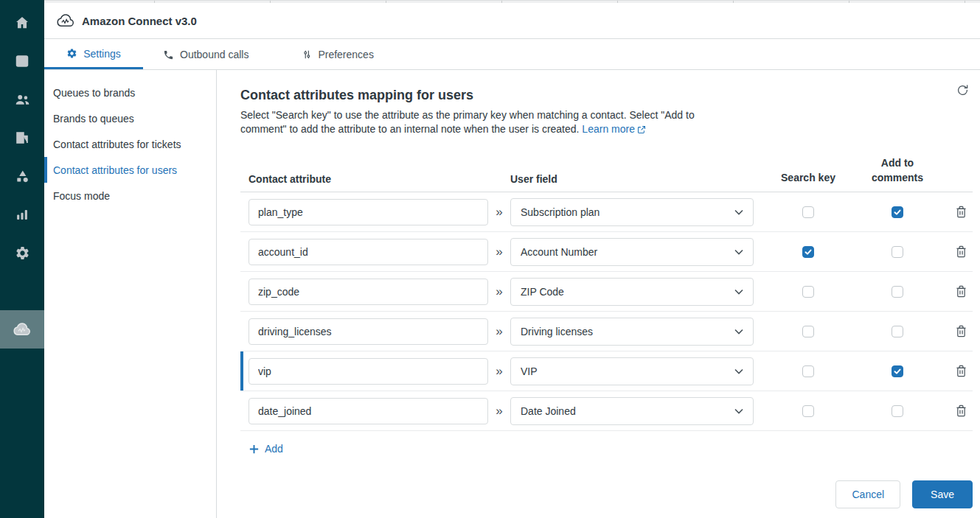  What do you see at coordinates (22, 259) in the screenshot?
I see `app-sidebar` at bounding box center [22, 259].